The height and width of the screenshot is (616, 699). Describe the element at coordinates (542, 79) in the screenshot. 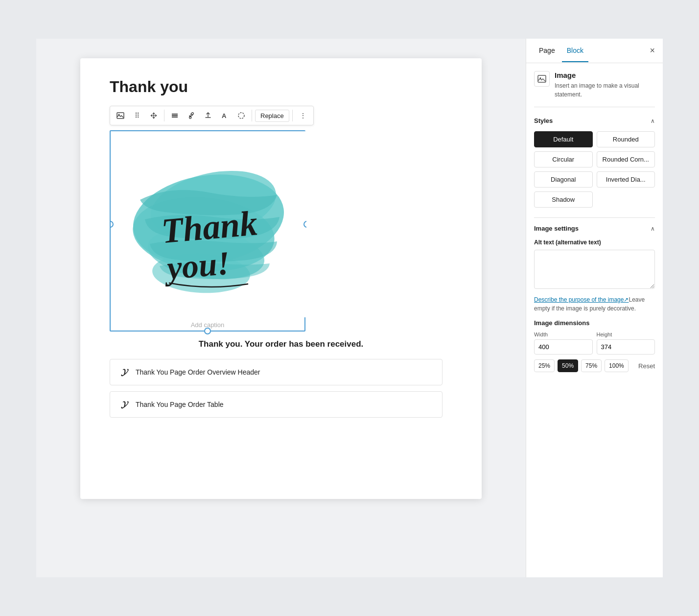

I see `block-desc-icon` at that location.